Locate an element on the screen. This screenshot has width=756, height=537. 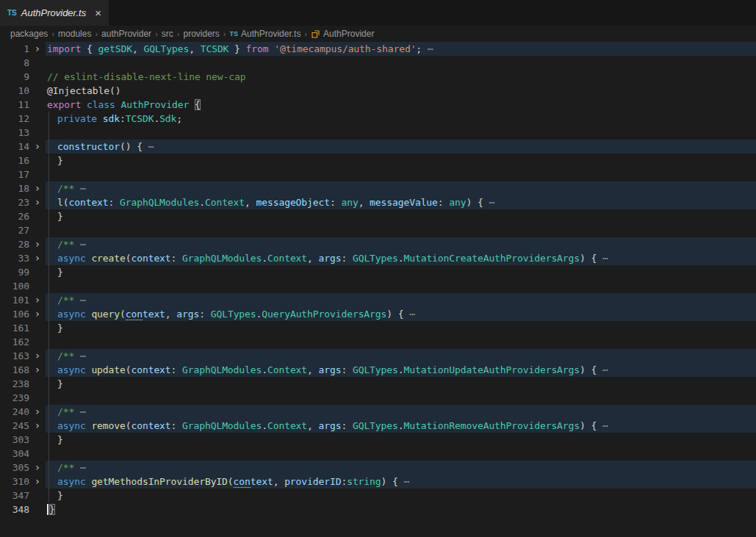
code-token: args is located at coordinates (331, 426).